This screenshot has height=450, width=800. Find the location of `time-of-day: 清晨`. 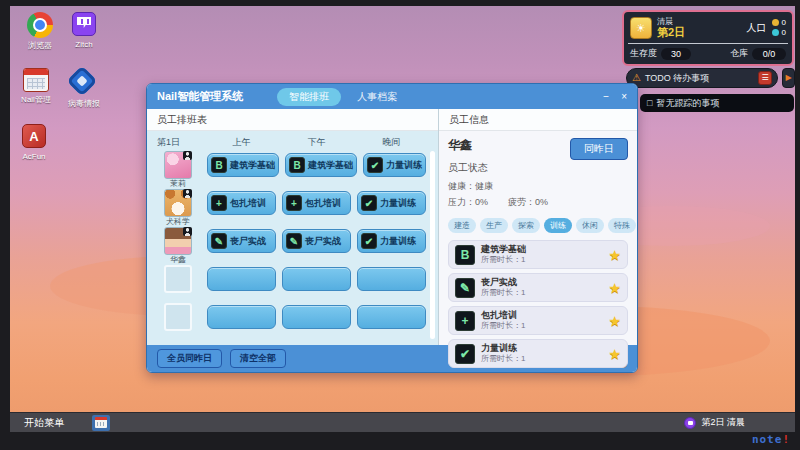

time-of-day: 清晨 is located at coordinates (671, 22).